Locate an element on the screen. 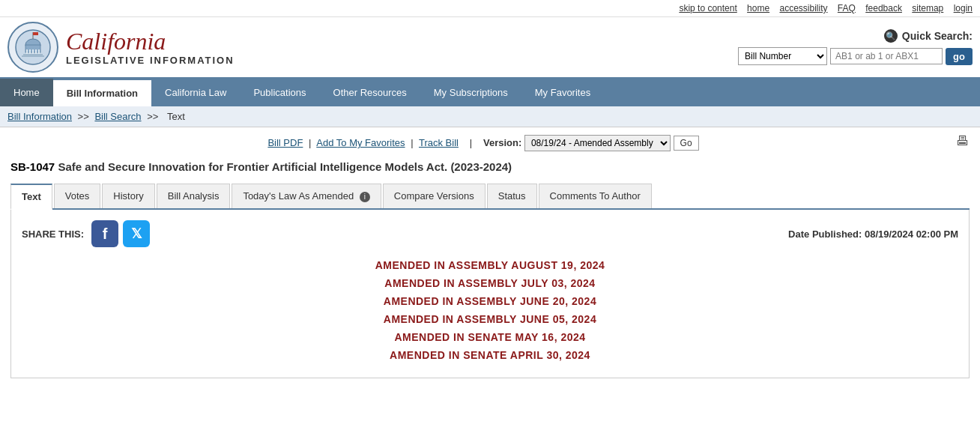 The width and height of the screenshot is (980, 442). nav-item-my-subscriptions: My Subscriptions is located at coordinates (471, 93).